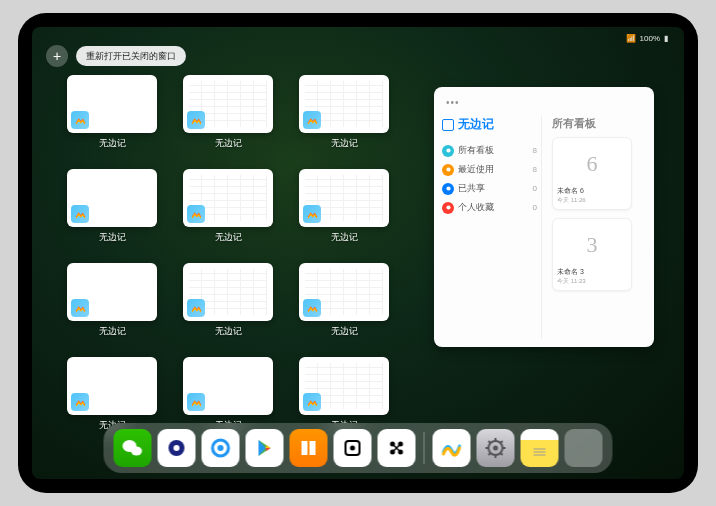  Describe the element at coordinates (476, 208) in the screenshot. I see `nav-item-label: 个人收藏` at that location.